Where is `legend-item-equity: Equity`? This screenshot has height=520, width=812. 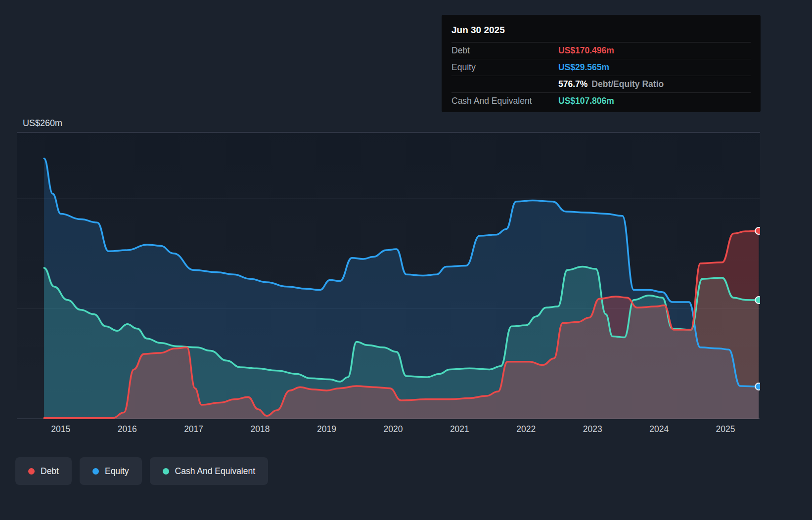 legend-item-equity: Equity is located at coordinates (111, 471).